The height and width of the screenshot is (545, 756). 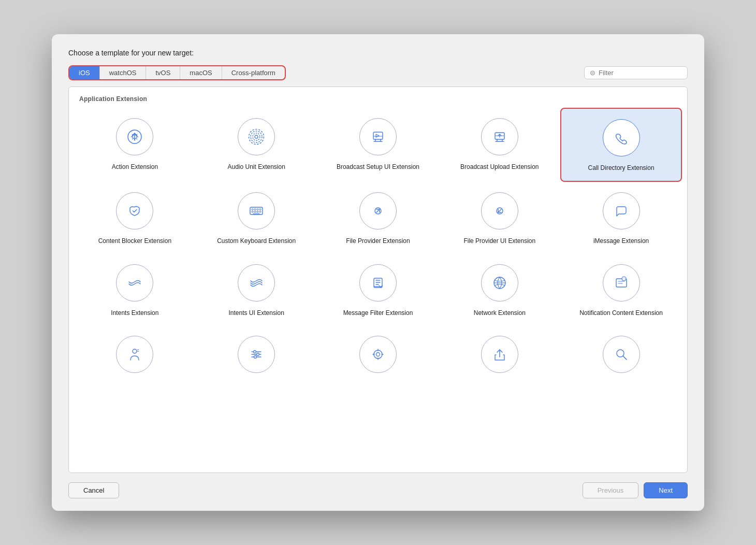 What do you see at coordinates (257, 313) in the screenshot?
I see `item-label: Intents UI Extension` at bounding box center [257, 313].